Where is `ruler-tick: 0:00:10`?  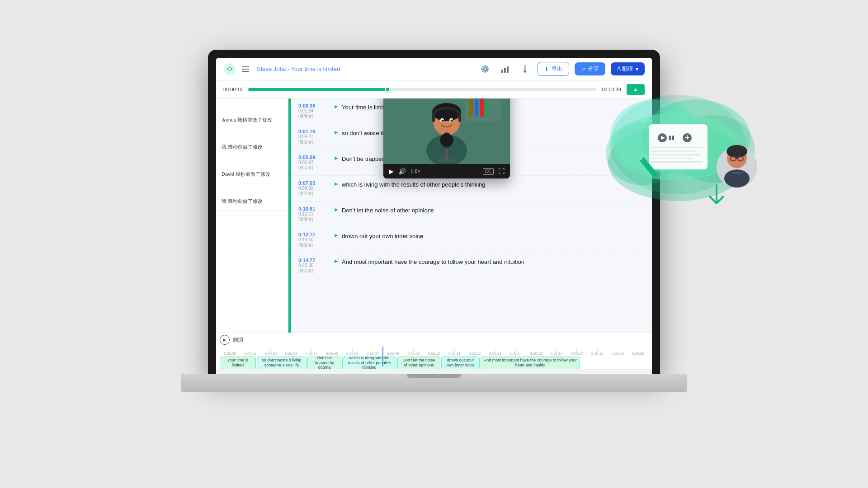 ruler-tick: 0:00:10 is located at coordinates (434, 352).